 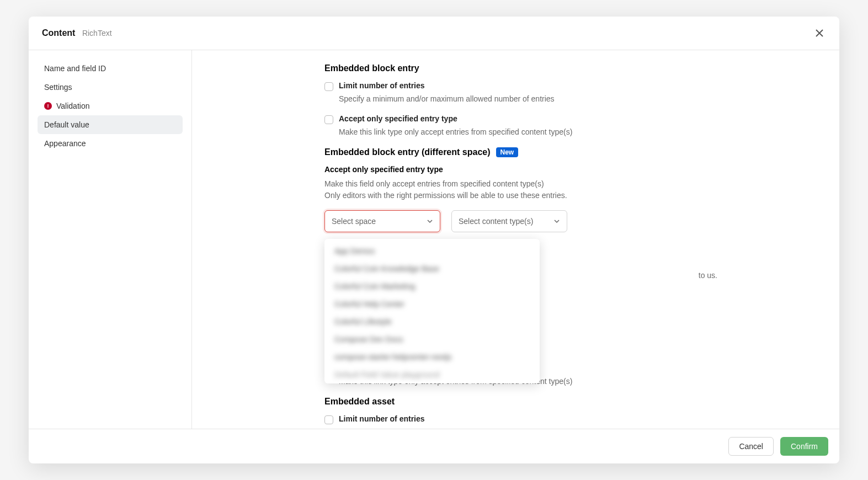 I want to click on dropdown-item: Colorful Coin Knowledge Base, so click(x=432, y=269).